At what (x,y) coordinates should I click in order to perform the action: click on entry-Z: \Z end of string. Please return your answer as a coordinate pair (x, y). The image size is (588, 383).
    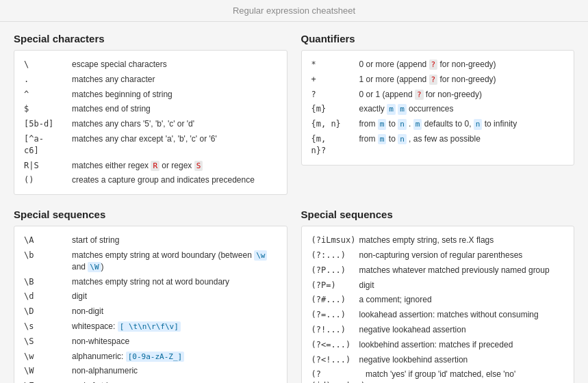
    Looking at the image, I should click on (151, 382).